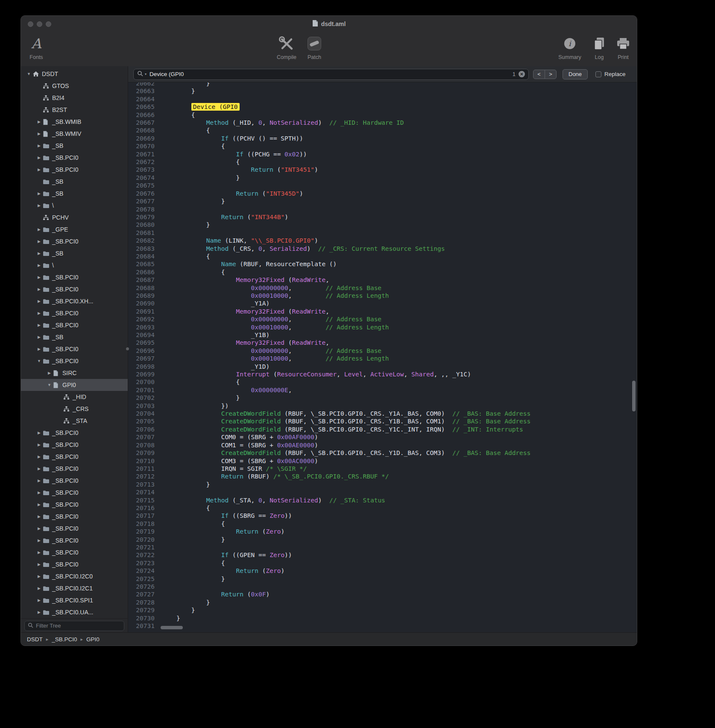  I want to click on clear-search-icon: ✕, so click(522, 74).